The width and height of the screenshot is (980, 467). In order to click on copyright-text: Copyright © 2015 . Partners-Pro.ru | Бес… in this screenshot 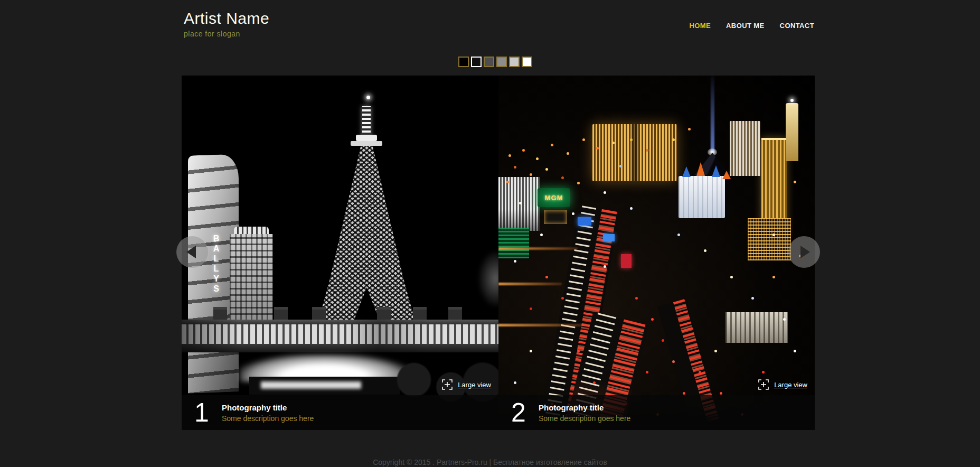, I will do `click(490, 462)`.